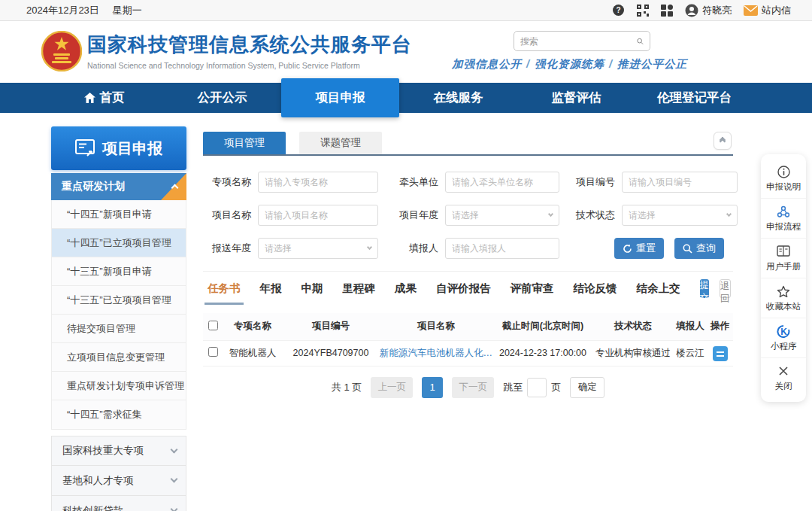 This screenshot has height=511, width=812. Describe the element at coordinates (556, 388) in the screenshot. I see `jump-suffix: 页` at that location.